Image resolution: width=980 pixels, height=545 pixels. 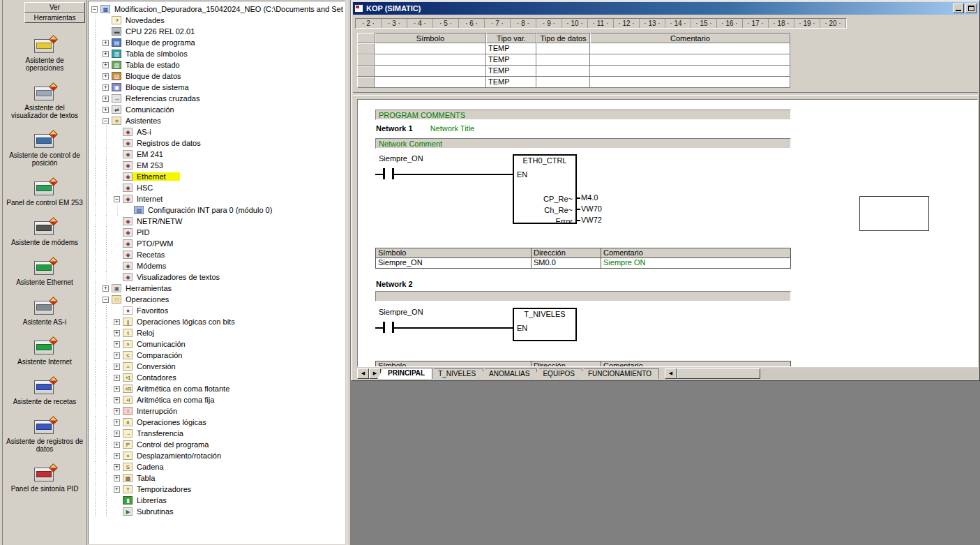 What do you see at coordinates (218, 489) in the screenshot?
I see `tree-item-temporizadores: +TTemporizadores` at bounding box center [218, 489].